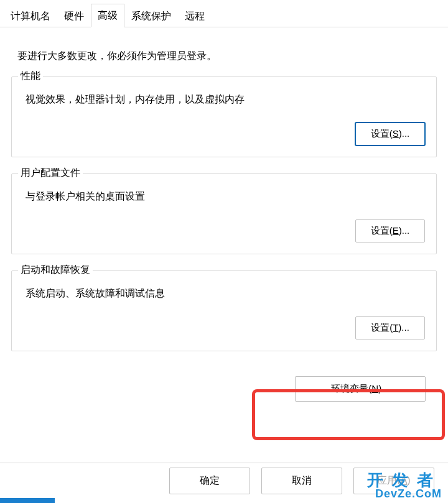  What do you see at coordinates (195, 16) in the screenshot?
I see `tab-remote: 远程` at bounding box center [195, 16].